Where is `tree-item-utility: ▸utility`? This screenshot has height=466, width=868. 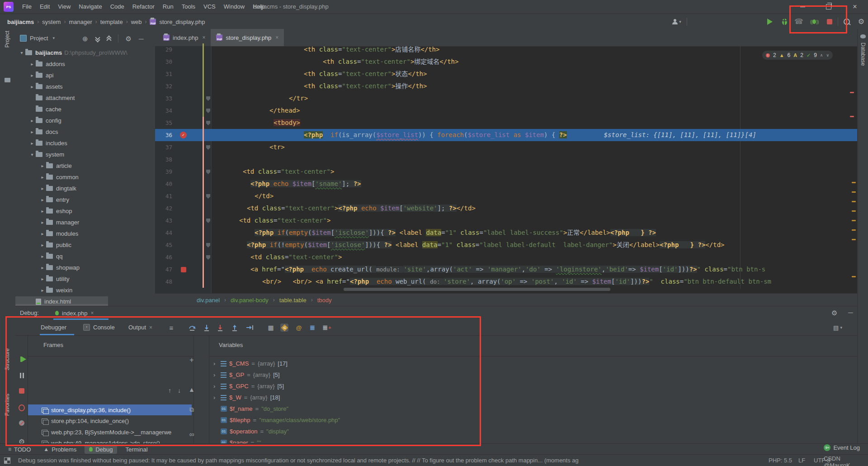 tree-item-utility: ▸utility is located at coordinates (85, 279).